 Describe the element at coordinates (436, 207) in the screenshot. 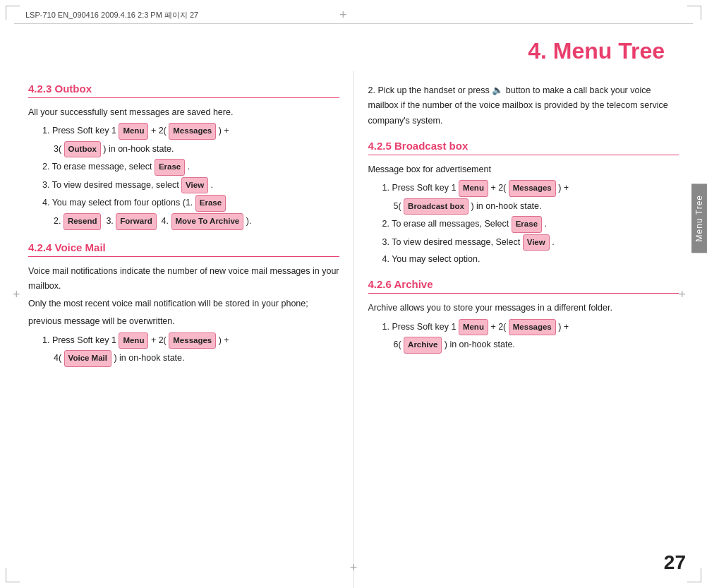

I see `kbd-broadcast-box: Broadcast box` at that location.